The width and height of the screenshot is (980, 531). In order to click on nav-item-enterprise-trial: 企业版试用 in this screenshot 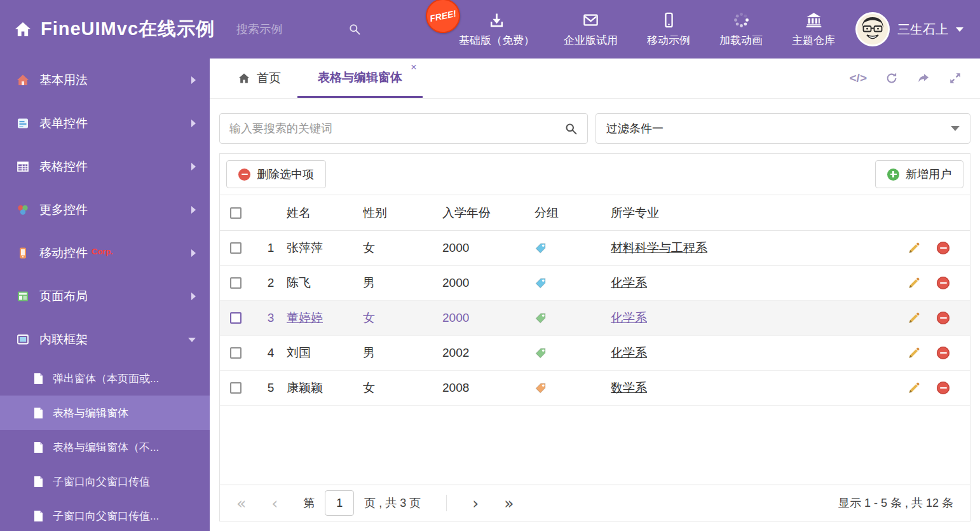, I will do `click(591, 29)`.